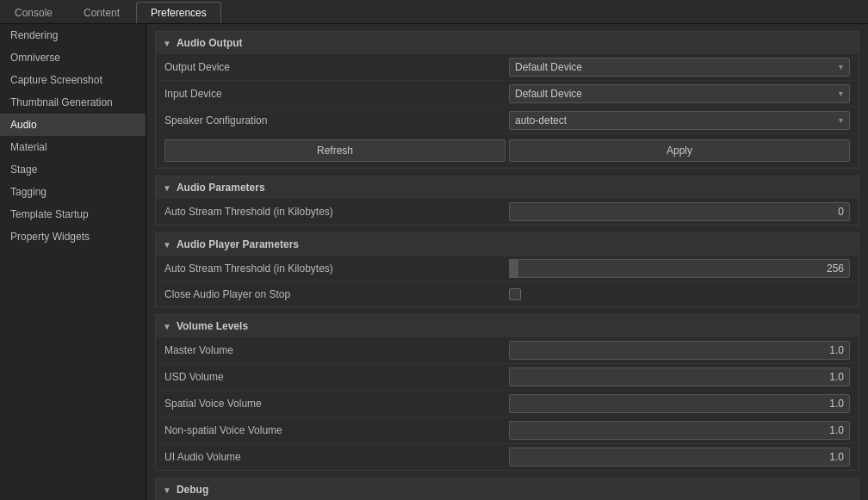 This screenshot has width=868, height=500. Describe the element at coordinates (220, 188) in the screenshot. I see `audio-parameters-title: Audio Parameters` at that location.